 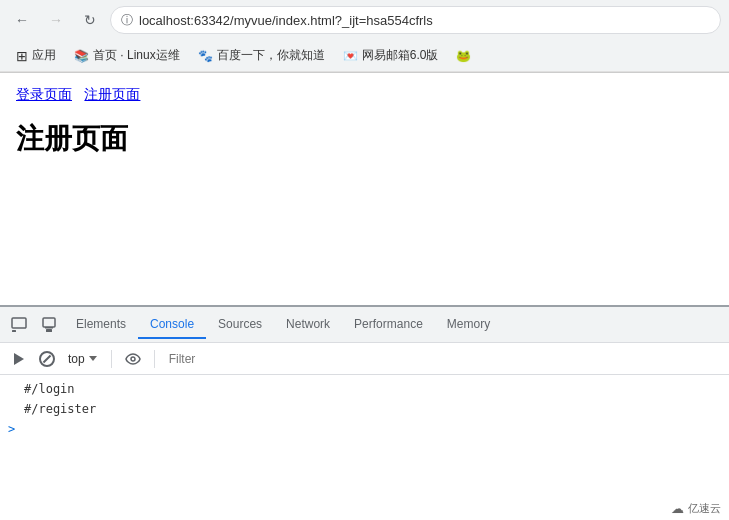 I want to click on bookmark-label: 应用, so click(x=44, y=56).